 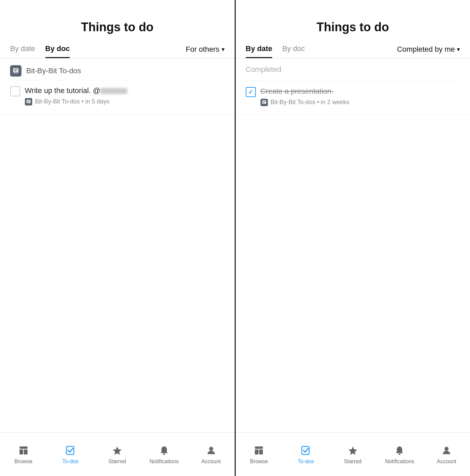 What do you see at coordinates (353, 462) in the screenshot?
I see `right-nav-starred-label: Starred` at bounding box center [353, 462].